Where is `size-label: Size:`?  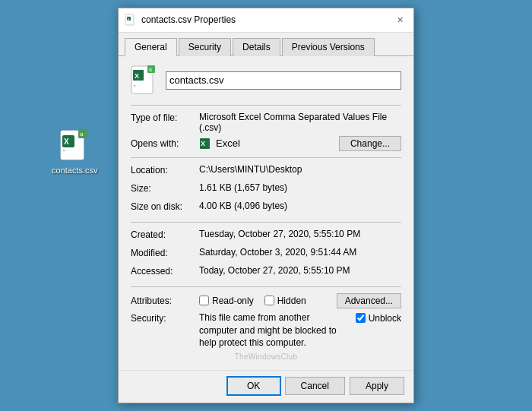 size-label: Size: is located at coordinates (165, 188).